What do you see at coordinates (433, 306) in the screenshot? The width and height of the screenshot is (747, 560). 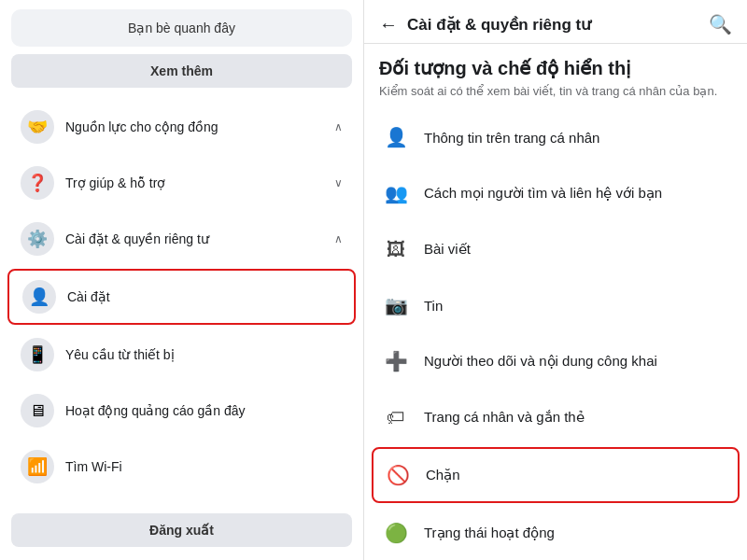 I see `tin-label: Tin` at bounding box center [433, 306].